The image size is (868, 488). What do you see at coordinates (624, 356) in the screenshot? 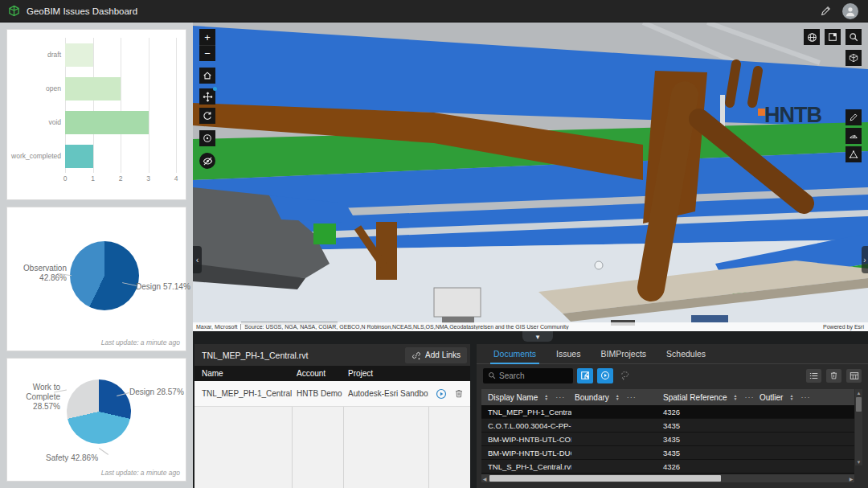
I see `tab-bimprojects: BIMProjects` at bounding box center [624, 356].